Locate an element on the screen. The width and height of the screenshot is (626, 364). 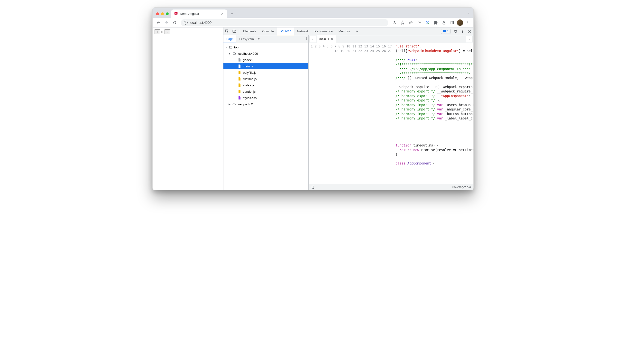
devtools-tab-sources: Sources is located at coordinates (286, 31).